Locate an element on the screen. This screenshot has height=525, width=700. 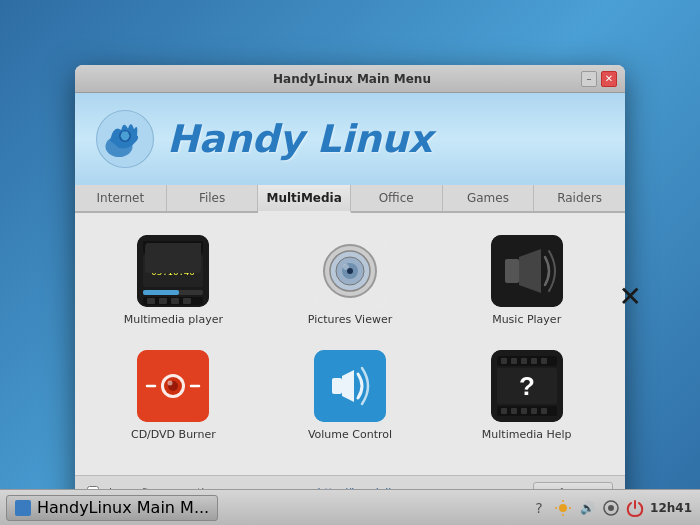
music-player-label: Music Player is located at coordinates (526, 320).